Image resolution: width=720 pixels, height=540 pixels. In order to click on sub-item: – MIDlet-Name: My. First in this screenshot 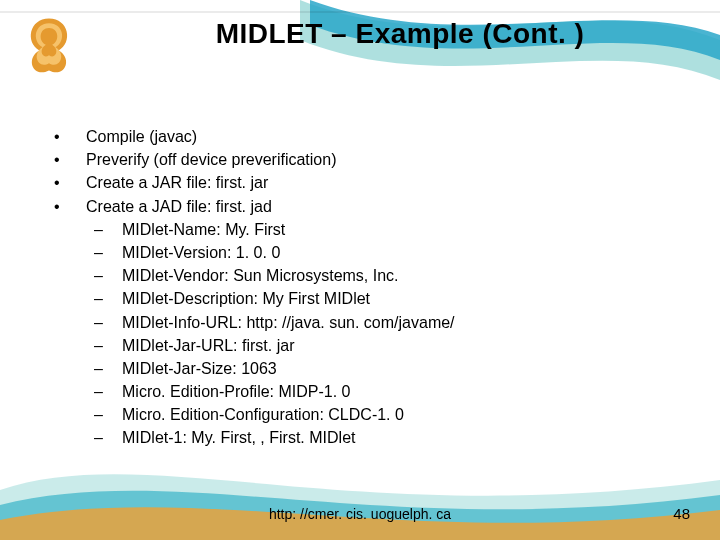, I will do `click(355, 230)`.